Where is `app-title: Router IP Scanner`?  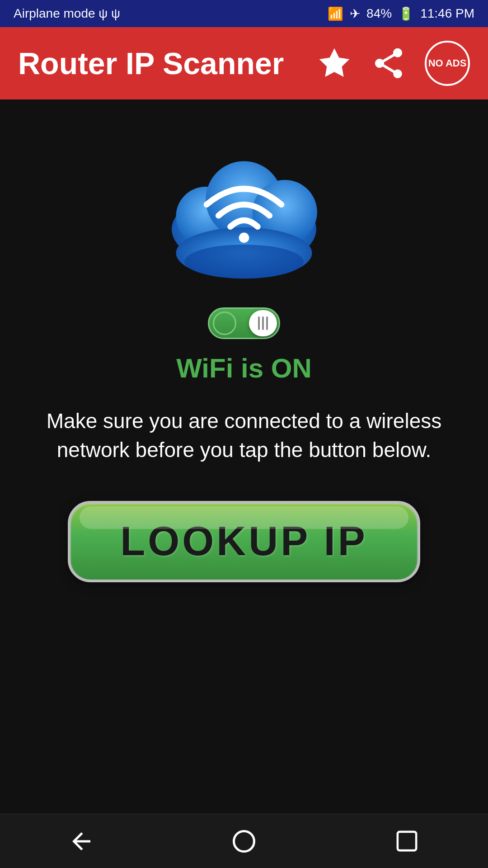
app-title: Router IP Scanner is located at coordinates (160, 63).